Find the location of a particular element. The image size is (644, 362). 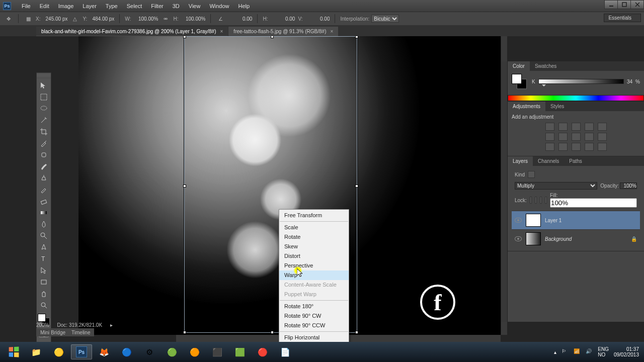

taskbar-app-v: 🟠 is located at coordinates (195, 352).